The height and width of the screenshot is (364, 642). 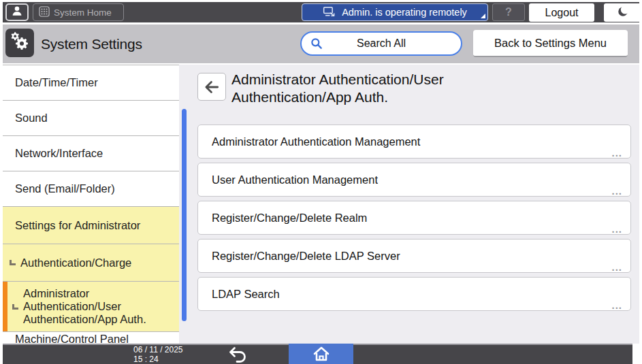 I want to click on sidebar-item-label: Machine/Control Panel, so click(x=72, y=338).